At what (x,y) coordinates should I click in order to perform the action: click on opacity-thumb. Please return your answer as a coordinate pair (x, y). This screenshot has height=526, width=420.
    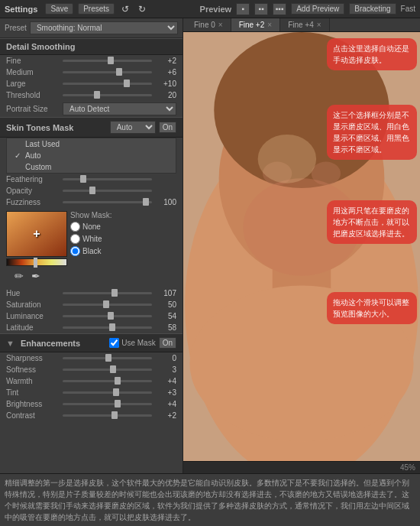
    Looking at the image, I should click on (92, 190).